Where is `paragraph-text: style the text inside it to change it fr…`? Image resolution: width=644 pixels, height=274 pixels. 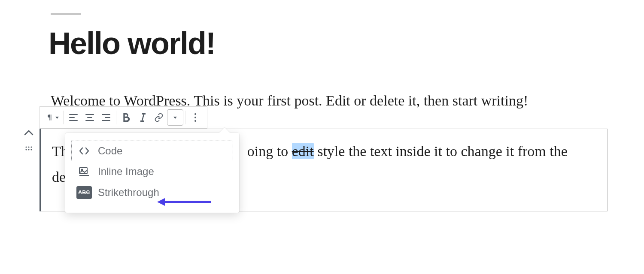
paragraph-text: style the text inside it to change it fr… is located at coordinates (440, 151).